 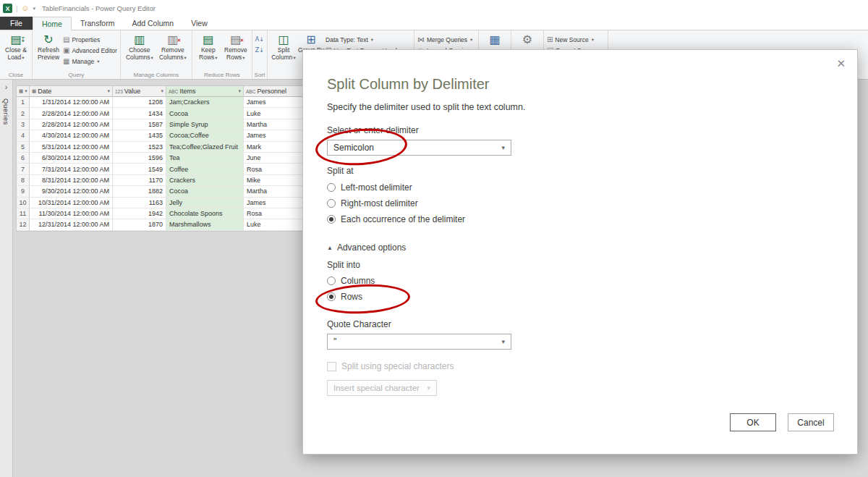 I want to click on cell-date: 9/30/2014 12:00:00 AM, so click(x=71, y=191).